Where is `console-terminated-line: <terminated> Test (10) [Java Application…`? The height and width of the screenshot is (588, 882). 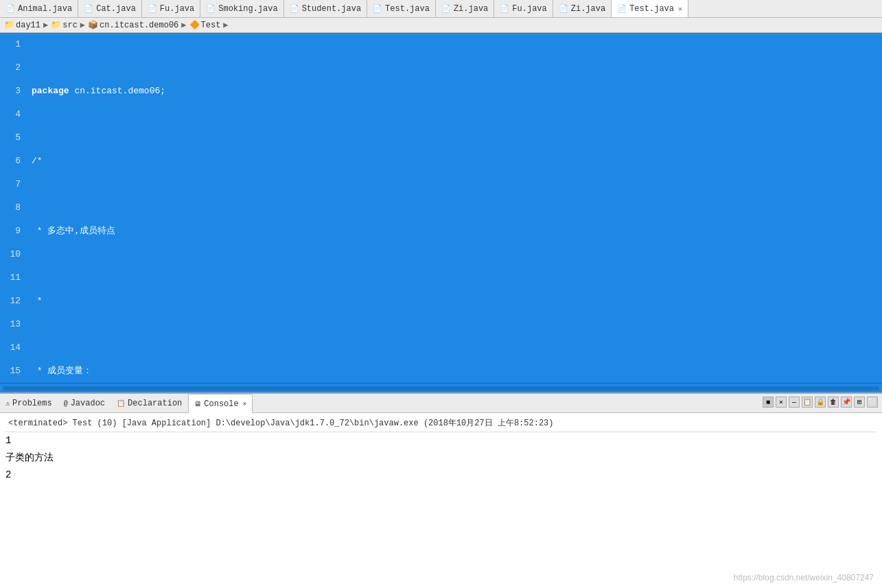
console-terminated-line: <terminated> Test (10) [Java Application… is located at coordinates (441, 424).